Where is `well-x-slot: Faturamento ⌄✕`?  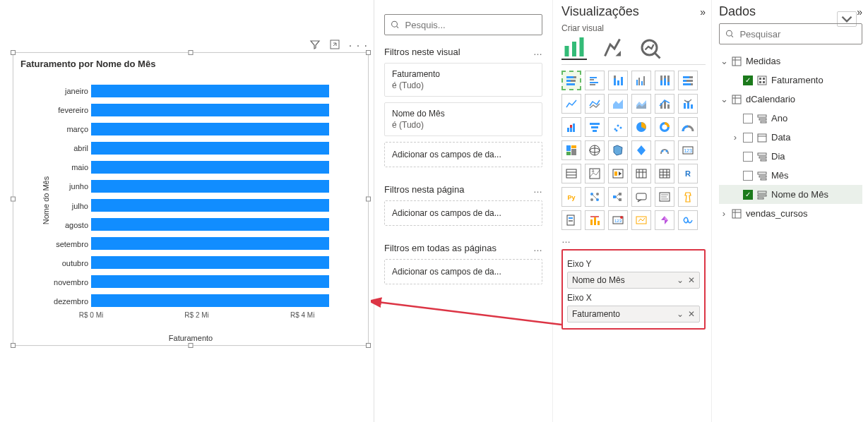
well-x-slot: Faturamento ⌄✕ is located at coordinates (634, 314).